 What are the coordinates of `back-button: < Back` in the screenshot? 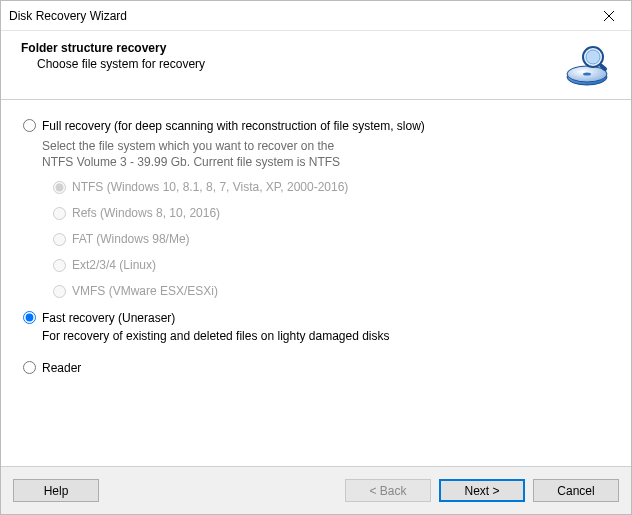 It's located at (388, 490).